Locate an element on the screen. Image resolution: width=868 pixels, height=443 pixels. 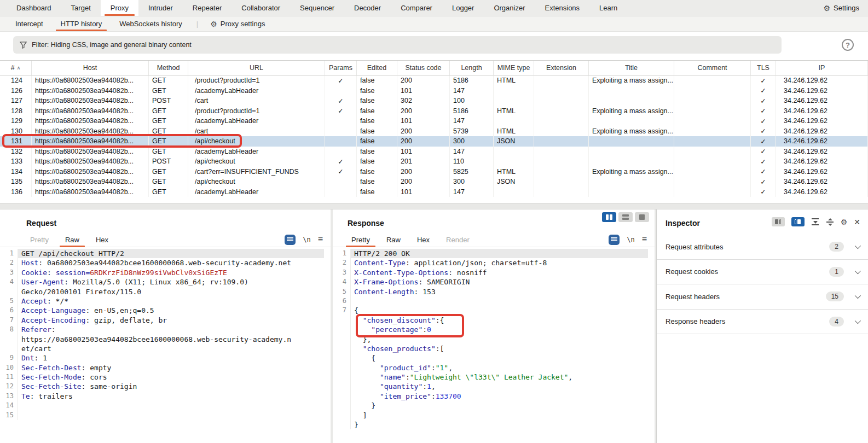
tab-decoder: Decoder is located at coordinates (368, 8).